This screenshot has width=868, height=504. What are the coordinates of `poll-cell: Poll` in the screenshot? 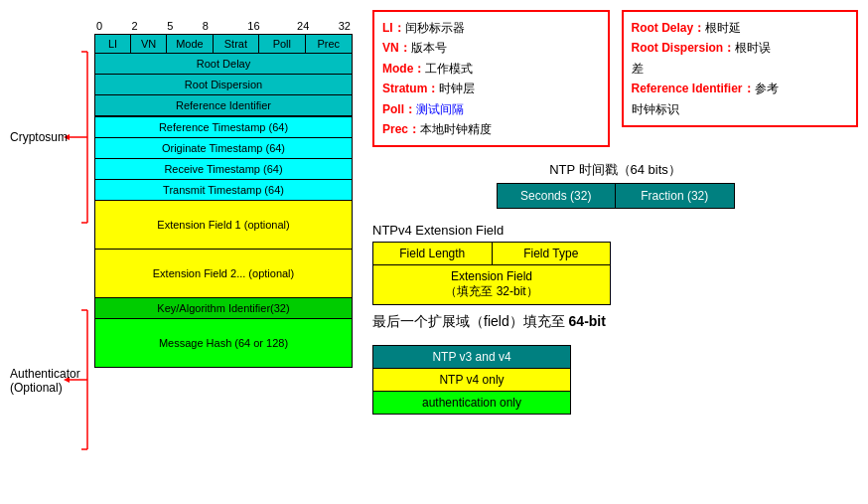 It's located at (282, 44).